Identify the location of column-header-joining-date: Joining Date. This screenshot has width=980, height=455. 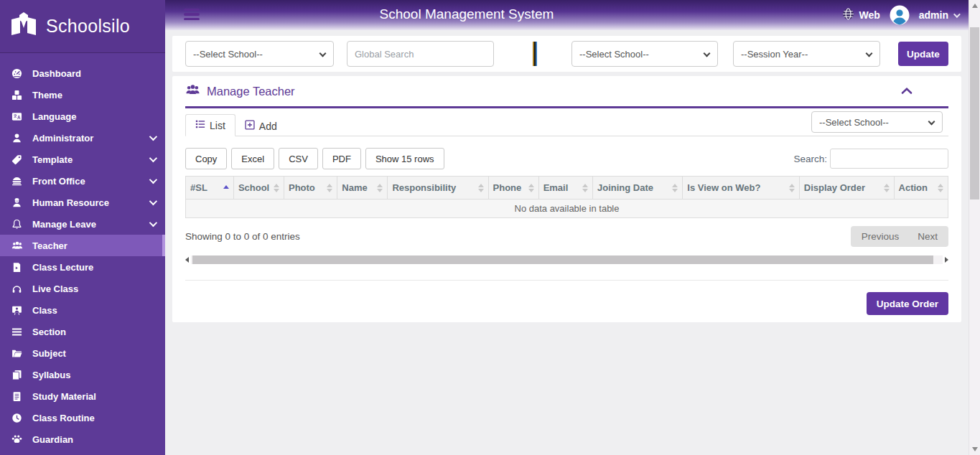
(638, 188).